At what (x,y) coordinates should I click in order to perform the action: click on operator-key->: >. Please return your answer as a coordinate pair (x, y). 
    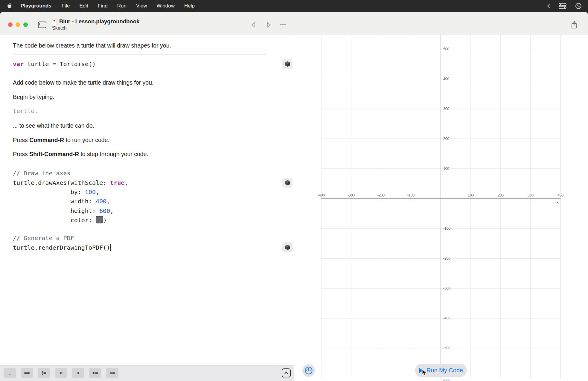
    Looking at the image, I should click on (78, 373).